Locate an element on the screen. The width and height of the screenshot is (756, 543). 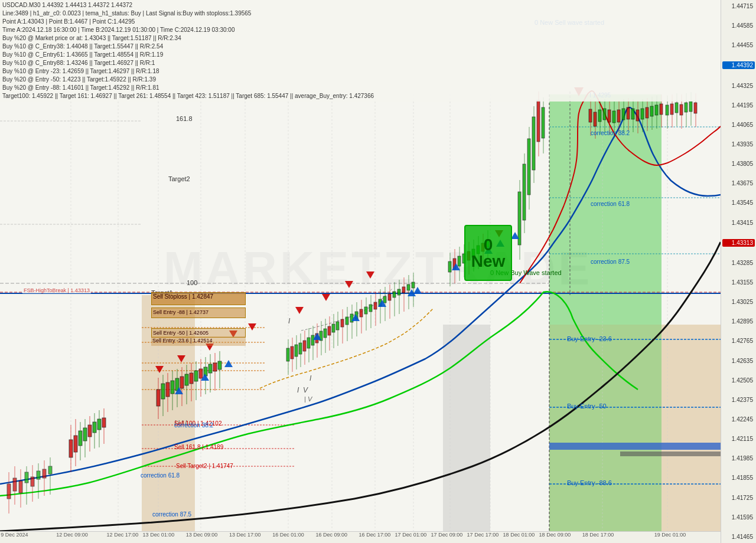
price-24: 1.41725 is located at coordinates (738, 498).